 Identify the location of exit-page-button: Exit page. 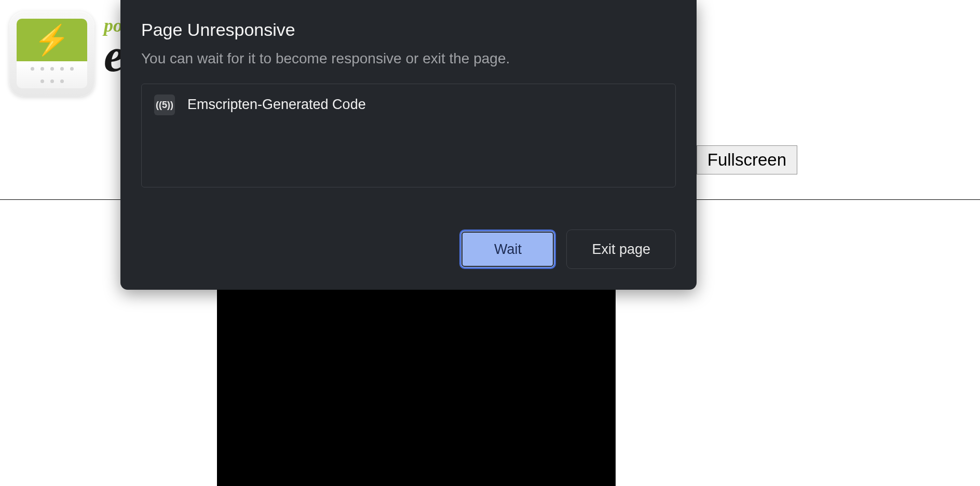
(621, 249).